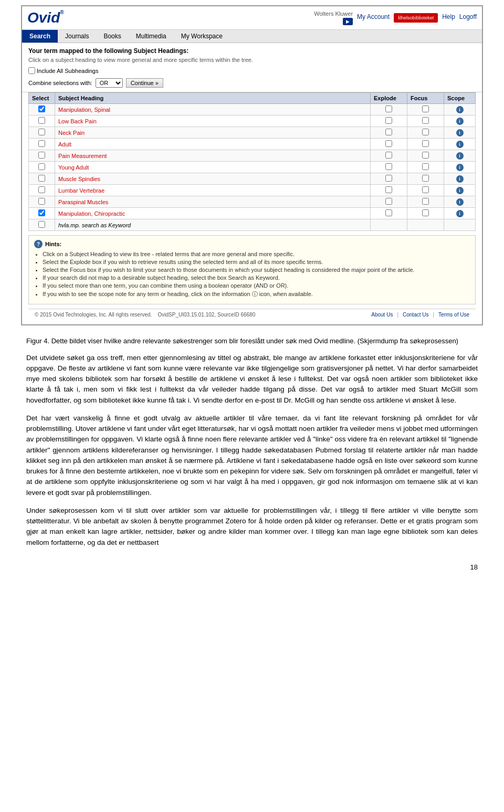  I want to click on scope-info-icon-1: i, so click(460, 121).